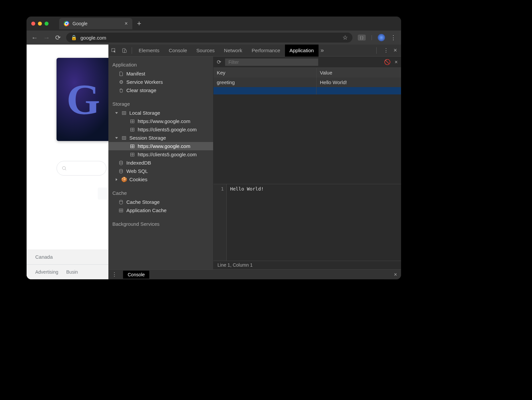  Describe the element at coordinates (381, 38) in the screenshot. I see `profile-avatar` at that location.